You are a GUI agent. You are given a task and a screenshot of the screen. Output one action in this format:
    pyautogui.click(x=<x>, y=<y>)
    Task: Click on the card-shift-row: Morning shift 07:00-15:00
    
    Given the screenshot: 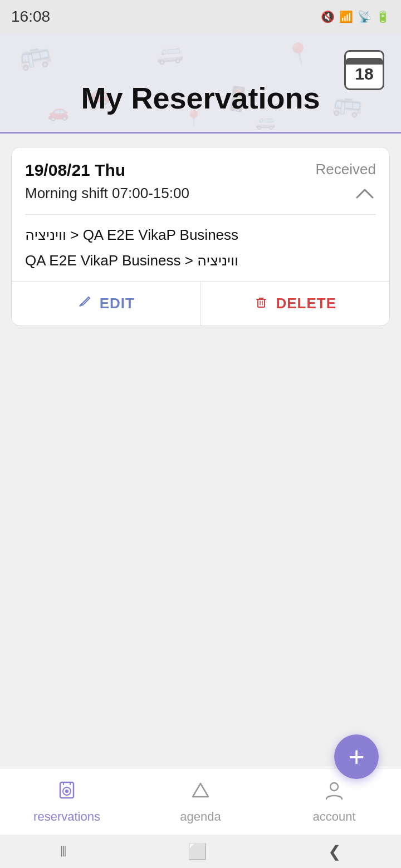 What is the action you would take?
    pyautogui.click(x=200, y=193)
    